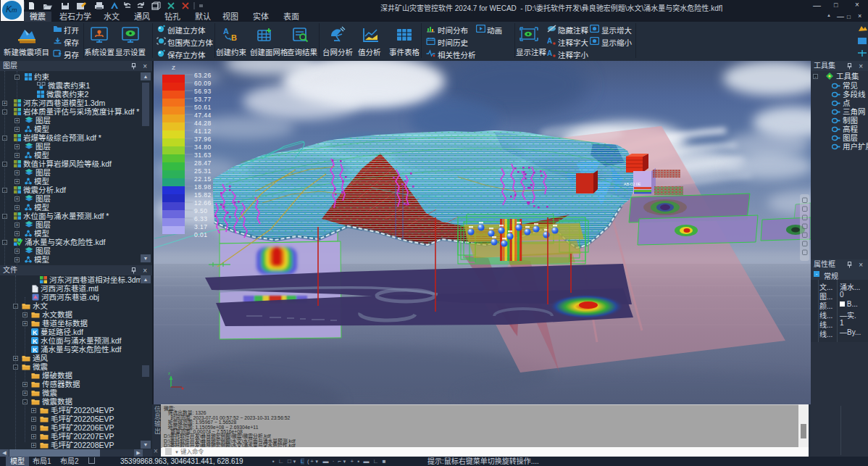 The width and height of the screenshot is (868, 466). Describe the element at coordinates (203, 171) in the screenshot. I see `svg-text: 25.31` at that location.